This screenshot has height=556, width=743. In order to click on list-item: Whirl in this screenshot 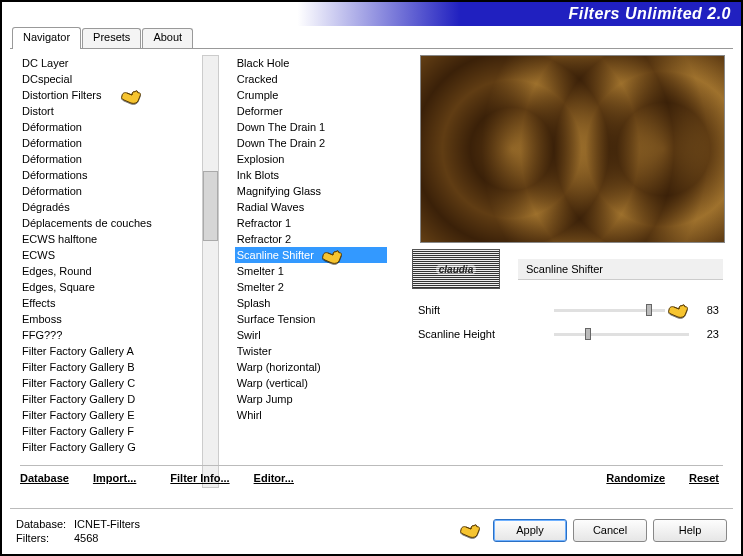, I will do `click(311, 415)`.